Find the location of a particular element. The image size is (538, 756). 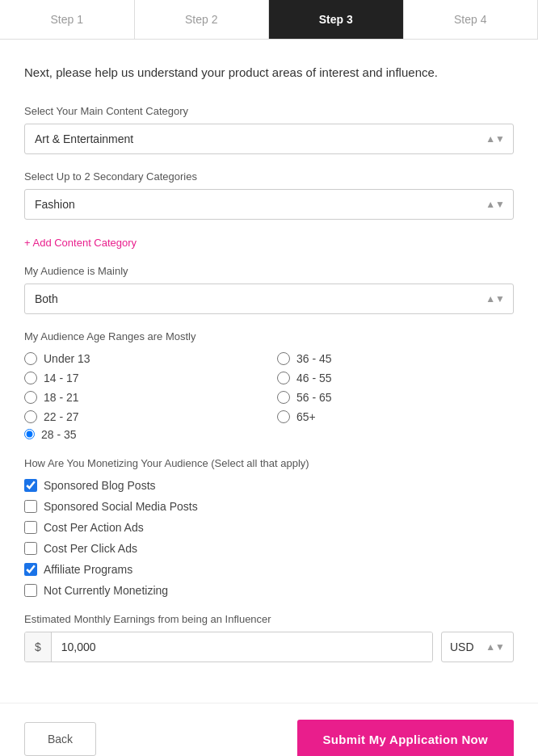

age-28-35-radio is located at coordinates (29, 435).